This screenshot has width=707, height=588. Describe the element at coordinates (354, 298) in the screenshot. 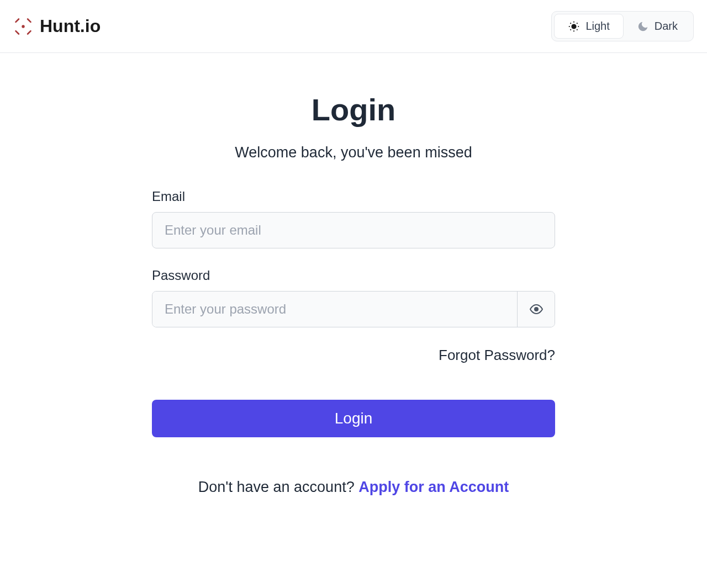

I see `password-form-group: Password` at that location.